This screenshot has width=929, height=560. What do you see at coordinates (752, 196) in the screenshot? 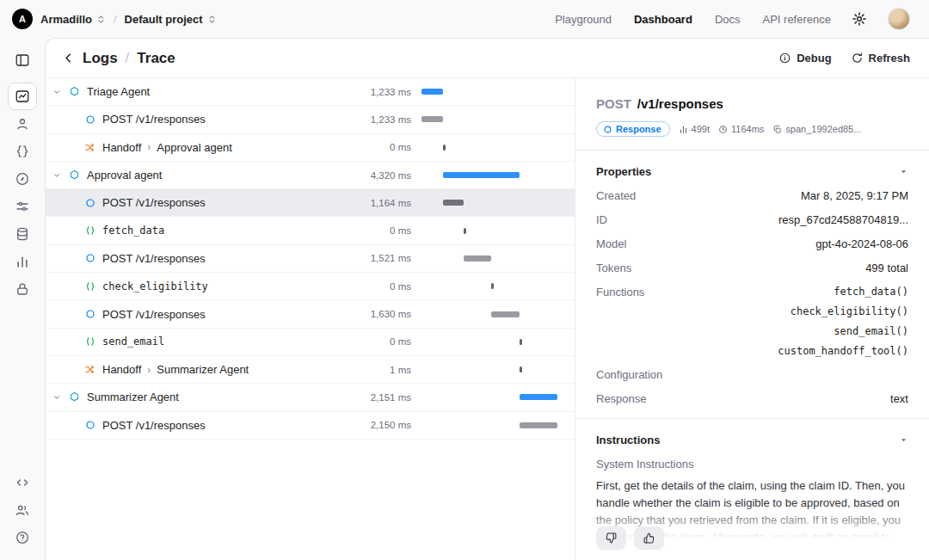
I see `property-row-created: Created Mar 8, 2025, 9:17 PM` at bounding box center [752, 196].